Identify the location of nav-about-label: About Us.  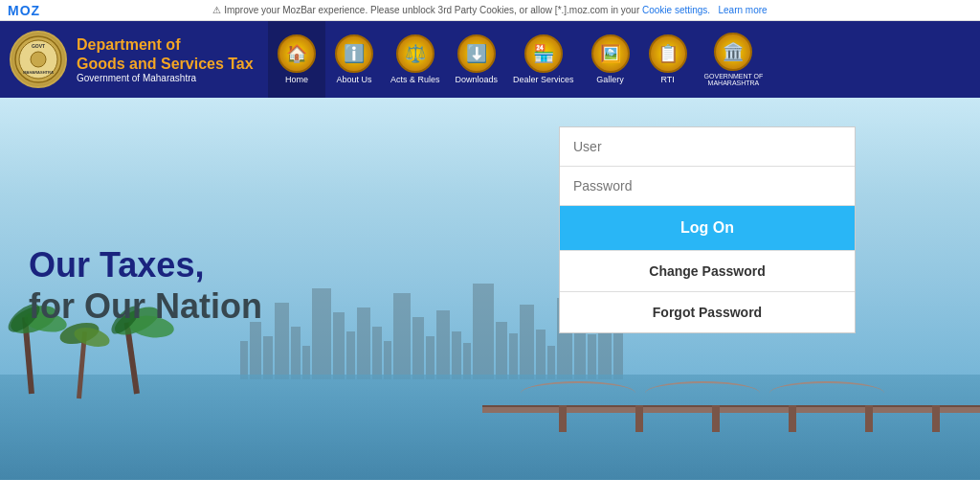
(354, 80).